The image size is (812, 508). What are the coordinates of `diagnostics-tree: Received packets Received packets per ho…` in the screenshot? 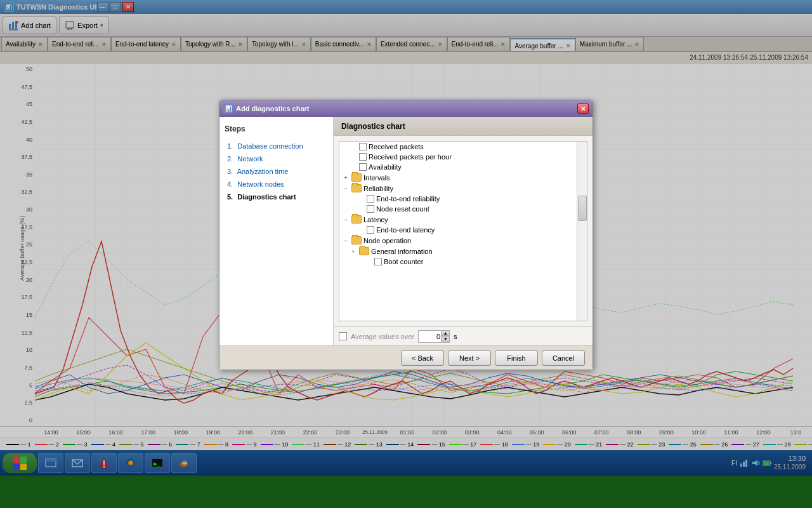 It's located at (463, 231).